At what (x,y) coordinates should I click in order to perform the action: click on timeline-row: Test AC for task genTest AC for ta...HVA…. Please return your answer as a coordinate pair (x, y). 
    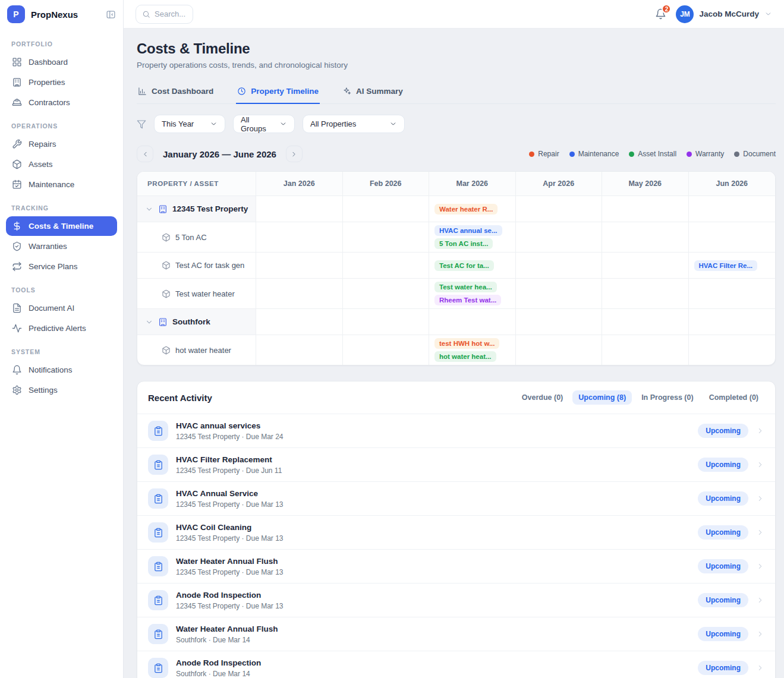
    Looking at the image, I should click on (456, 266).